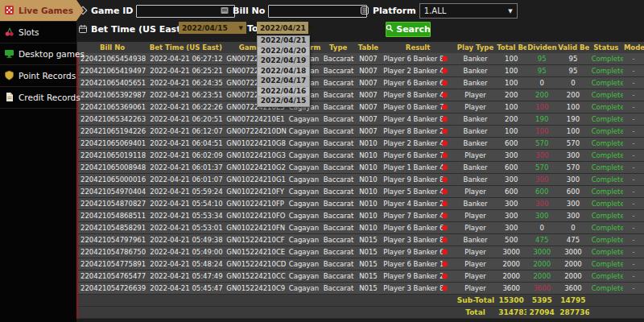 The image size is (644, 322). I want to click on date-from-select: 2022/04/15 ▼, so click(213, 27).